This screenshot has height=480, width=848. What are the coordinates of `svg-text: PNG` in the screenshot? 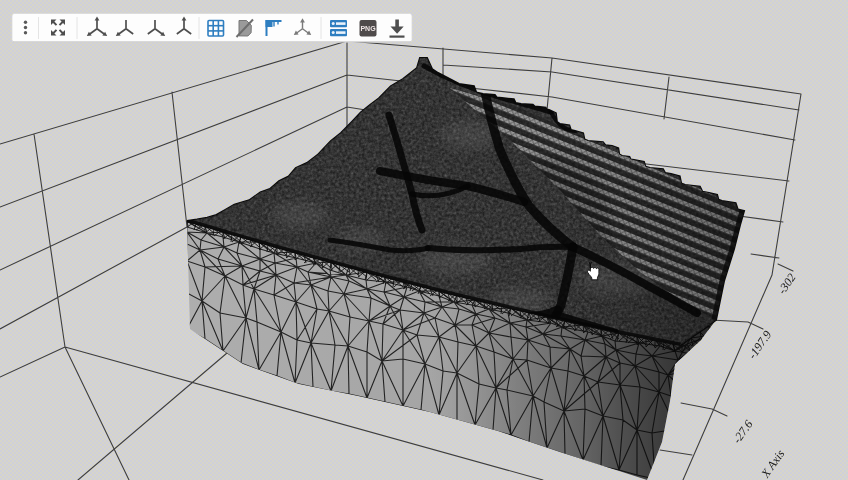 It's located at (368, 28).